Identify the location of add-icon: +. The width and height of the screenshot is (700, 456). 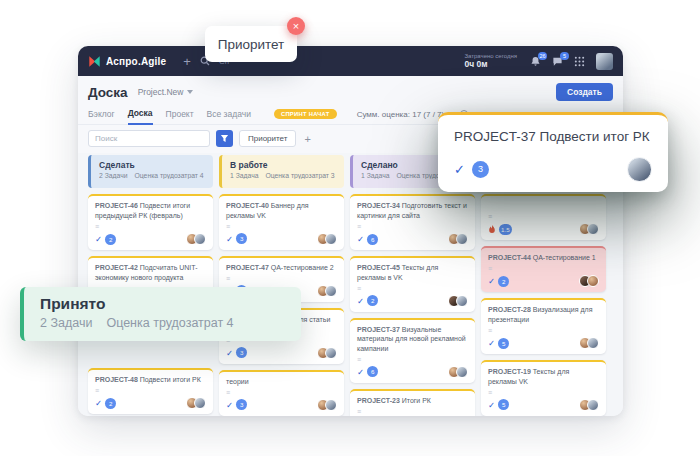
(187, 62).